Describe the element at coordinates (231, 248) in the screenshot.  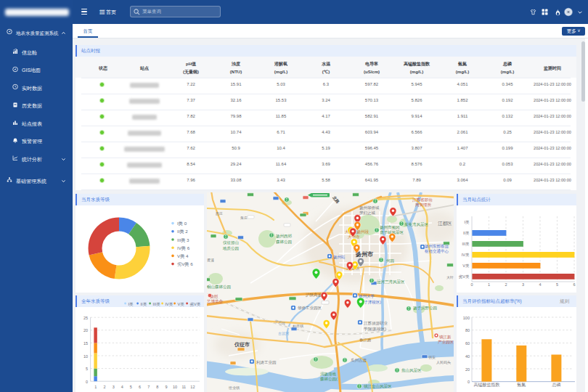
I see `svg-text: 地质公园` at that location.